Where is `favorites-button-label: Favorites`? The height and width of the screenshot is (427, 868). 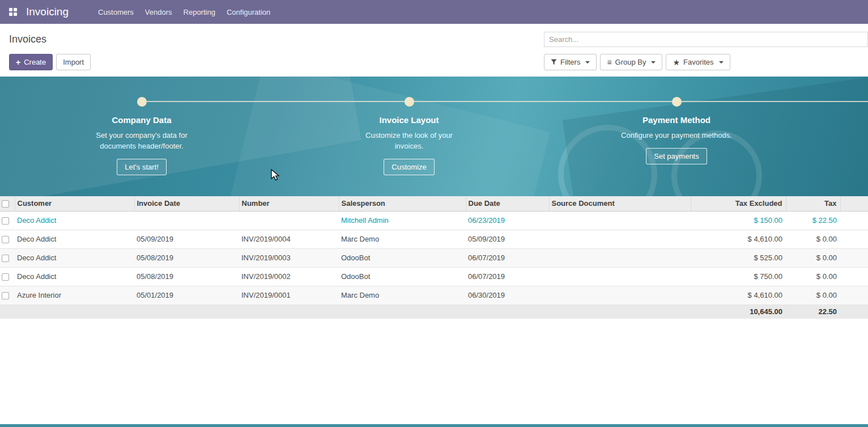 favorites-button-label: Favorites is located at coordinates (698, 62).